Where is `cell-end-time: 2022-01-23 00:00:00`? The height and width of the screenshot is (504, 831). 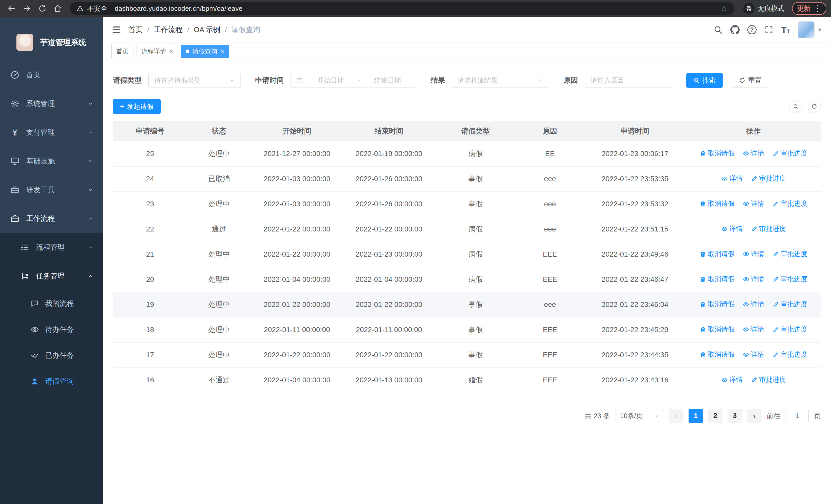 cell-end-time: 2022-01-23 00:00:00 is located at coordinates (389, 254).